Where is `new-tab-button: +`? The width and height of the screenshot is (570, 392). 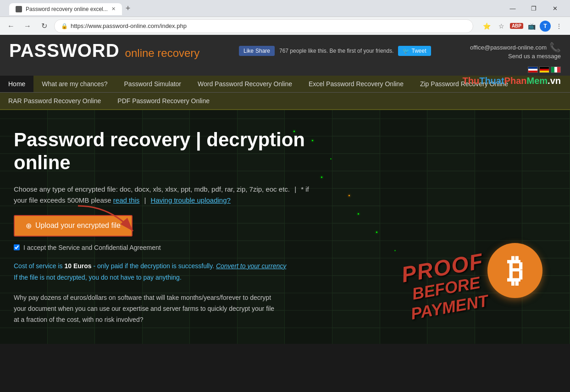 new-tab-button: + is located at coordinates (128, 8).